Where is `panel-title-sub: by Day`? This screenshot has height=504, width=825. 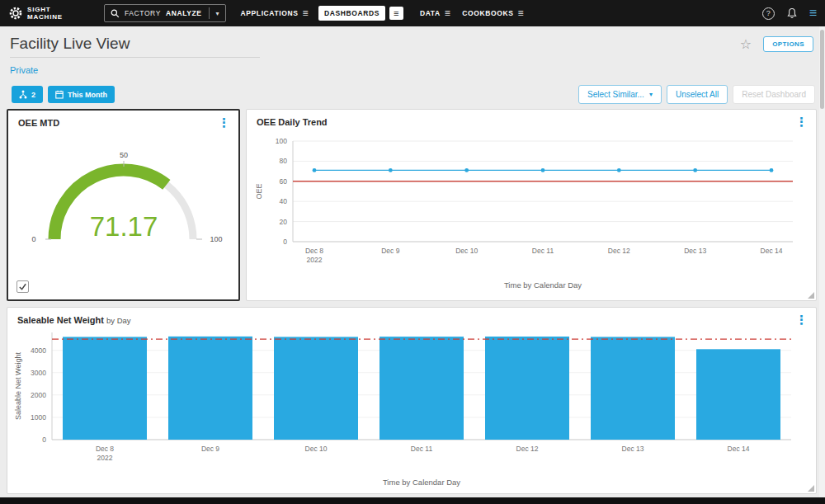 panel-title-sub: by Day is located at coordinates (119, 320).